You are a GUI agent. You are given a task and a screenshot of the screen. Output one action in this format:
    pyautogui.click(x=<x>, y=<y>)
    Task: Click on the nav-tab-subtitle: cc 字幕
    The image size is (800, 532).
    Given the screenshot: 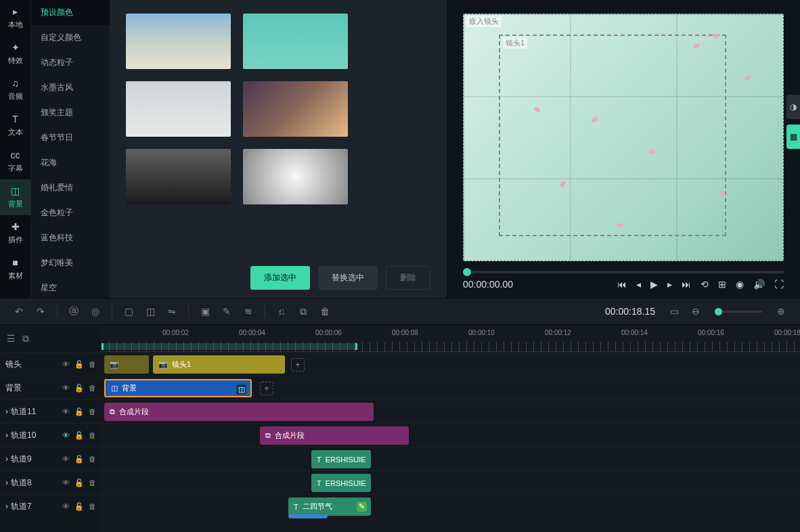 What is the action you would take?
    pyautogui.click(x=15, y=161)
    